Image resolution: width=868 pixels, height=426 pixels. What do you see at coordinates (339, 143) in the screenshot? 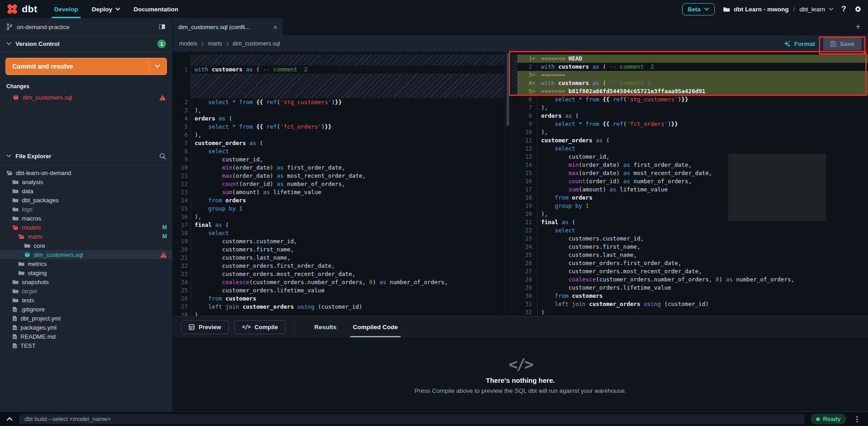
I see `code-line: 7customer_orders as (` at bounding box center [339, 143].